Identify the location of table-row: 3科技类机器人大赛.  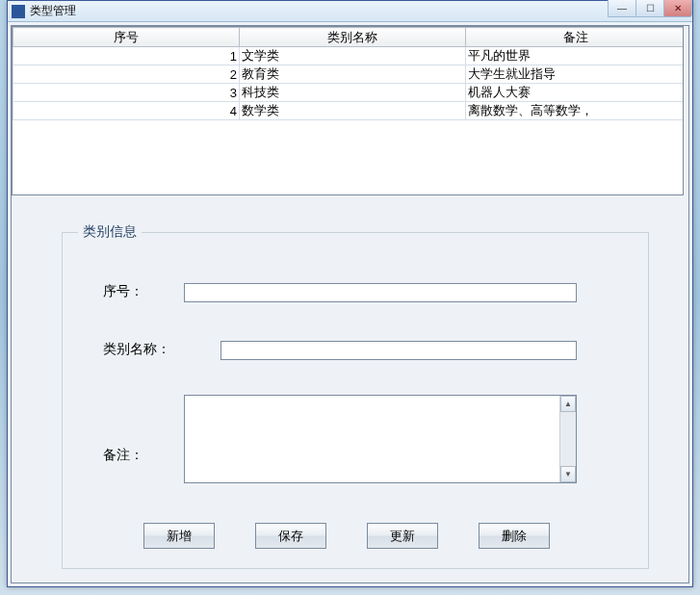
(349, 92).